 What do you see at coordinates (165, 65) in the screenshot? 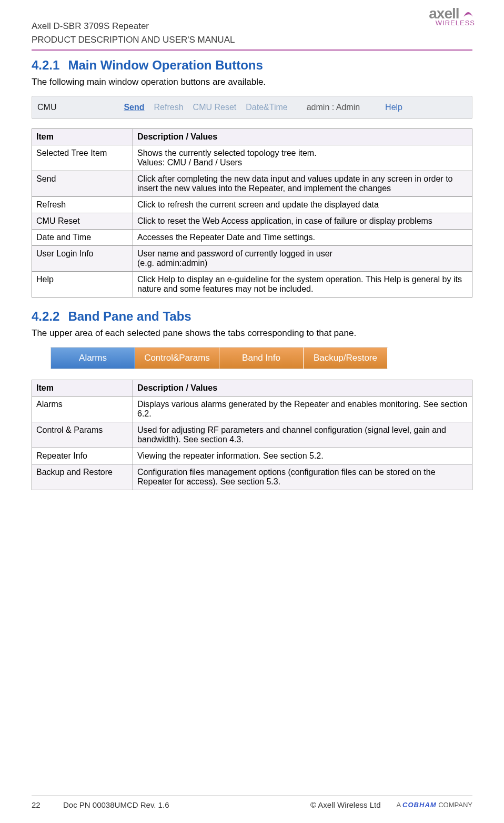
I see `section-title: Main Window Operation Buttons` at bounding box center [165, 65].